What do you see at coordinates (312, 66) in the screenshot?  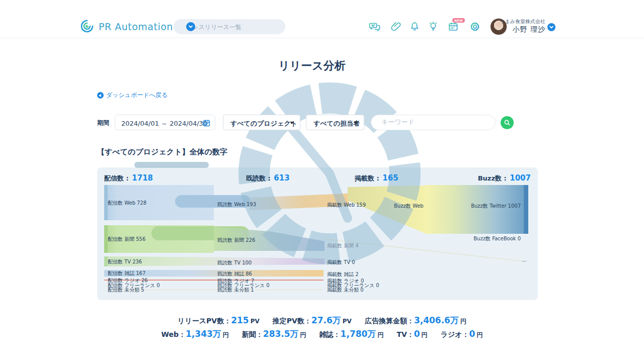 I see `page-title: リリース分析` at bounding box center [312, 66].